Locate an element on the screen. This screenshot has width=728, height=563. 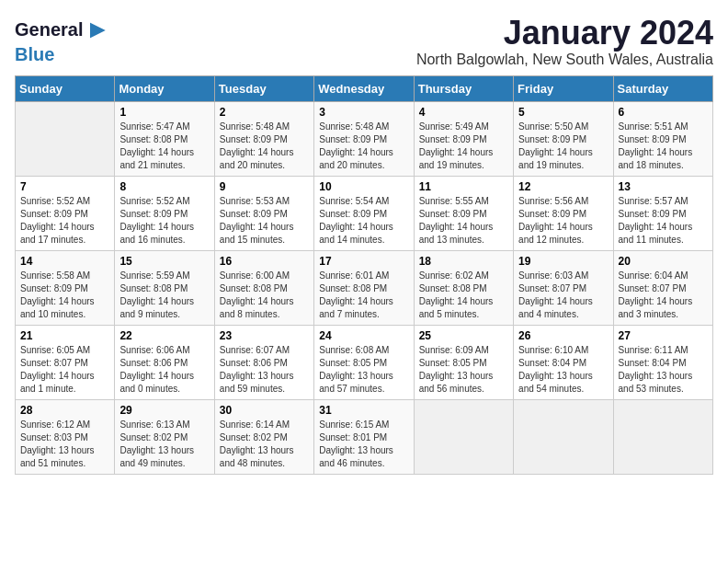
day-info: Sunrise: 6:09 AM Sunset: 8:05 PM Dayligh… is located at coordinates (463, 370).